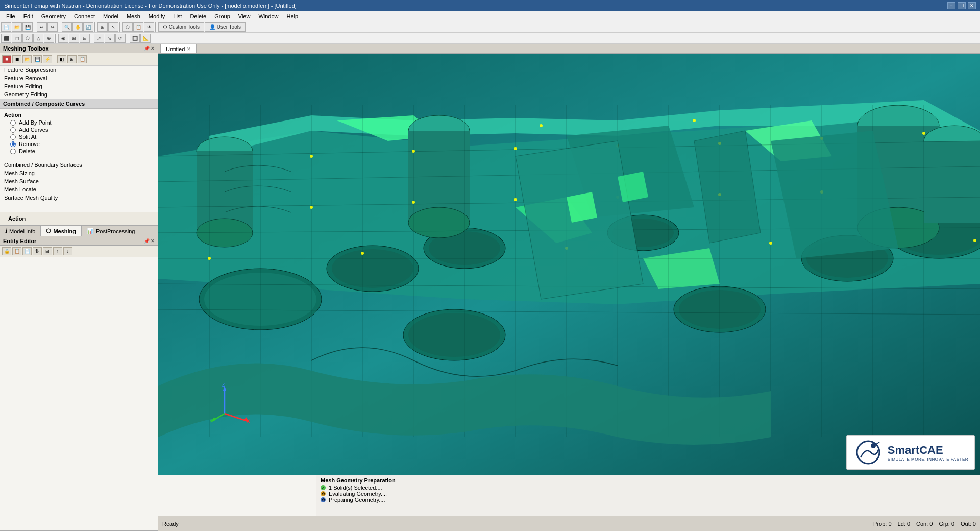 The image size is (980, 531). I want to click on tab-untitled-close: ✕, so click(189, 49).